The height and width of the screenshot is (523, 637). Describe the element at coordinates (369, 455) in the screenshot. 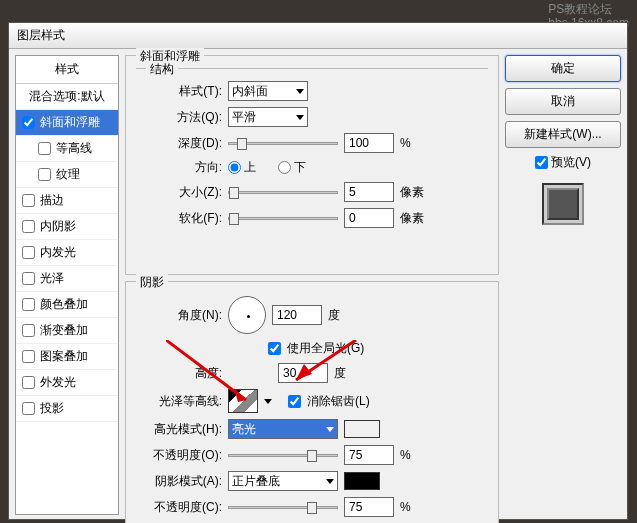

I see `highlight-opacity-input` at that location.